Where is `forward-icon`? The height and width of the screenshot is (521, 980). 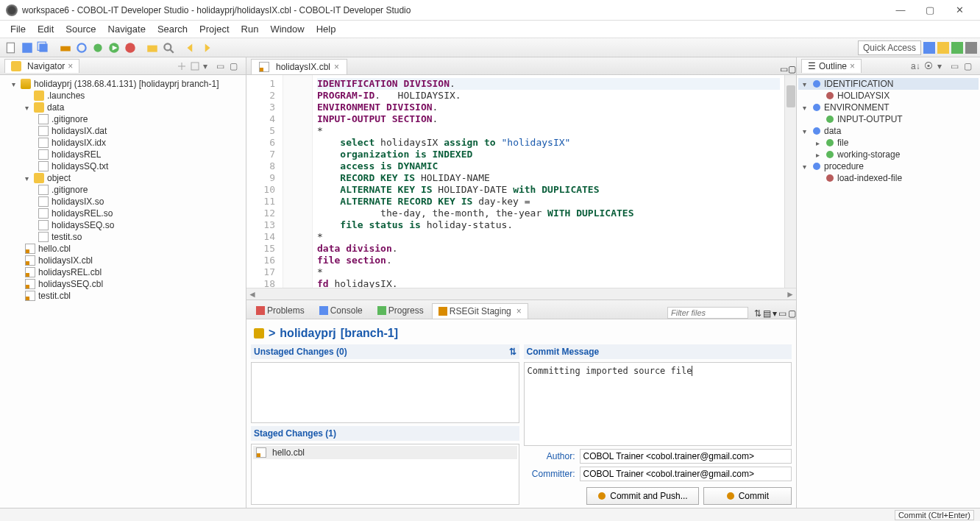
forward-icon is located at coordinates (207, 48).